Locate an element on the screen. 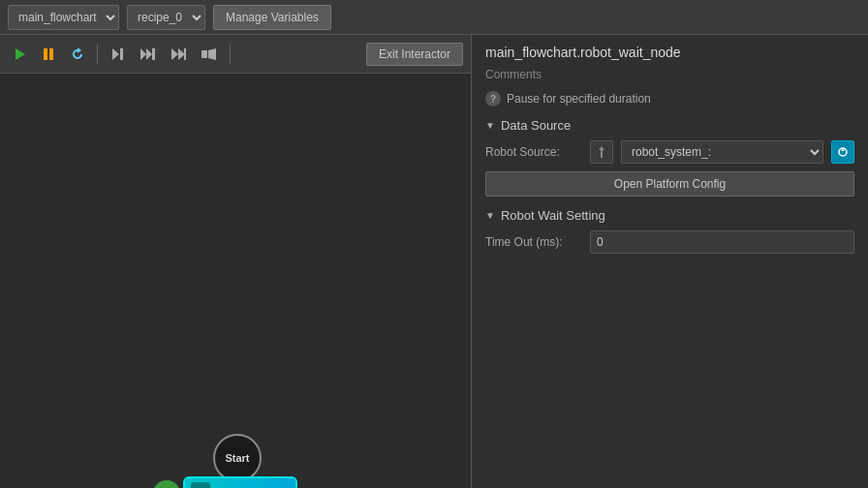 The height and width of the screenshot is (488, 868). pause-button is located at coordinates (48, 54).